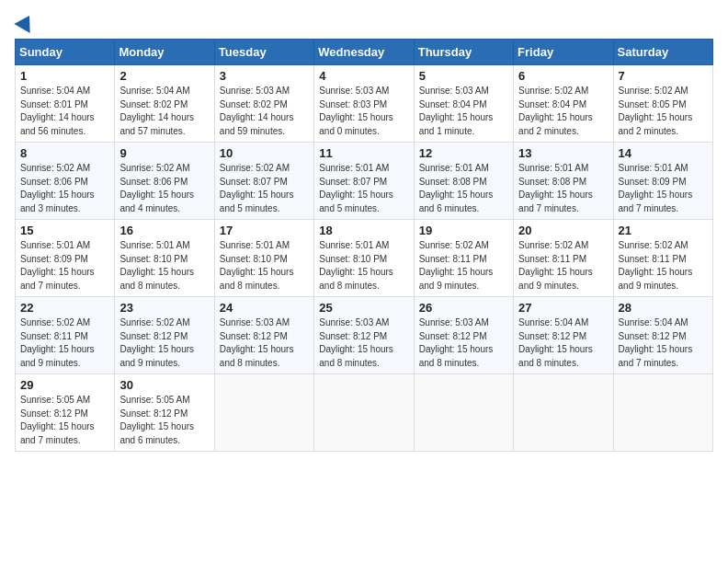 Image resolution: width=728 pixels, height=563 pixels. Describe the element at coordinates (364, 336) in the screenshot. I see `table-row: 25Sunrise: 5:03 AMSunset: 8:12 PMDayligh…` at that location.